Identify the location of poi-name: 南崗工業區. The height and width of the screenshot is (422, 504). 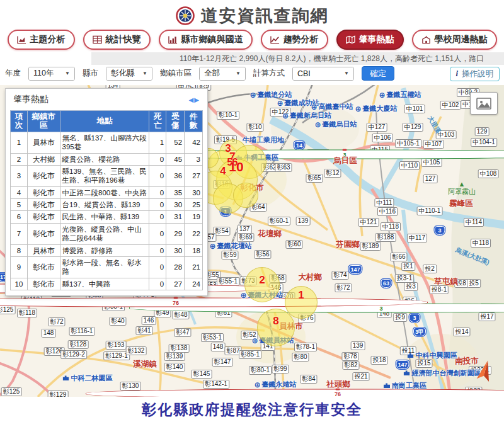
(410, 385).